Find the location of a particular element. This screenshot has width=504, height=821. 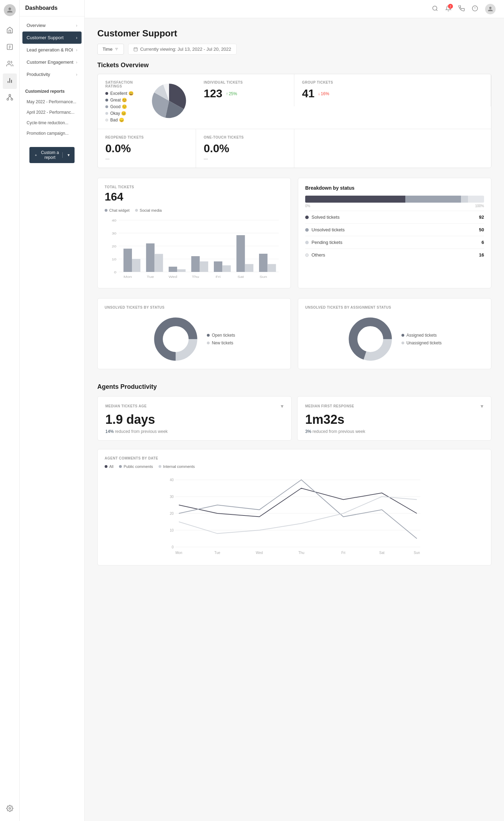

custom-report-button: Custom a report ▾ is located at coordinates (52, 155).